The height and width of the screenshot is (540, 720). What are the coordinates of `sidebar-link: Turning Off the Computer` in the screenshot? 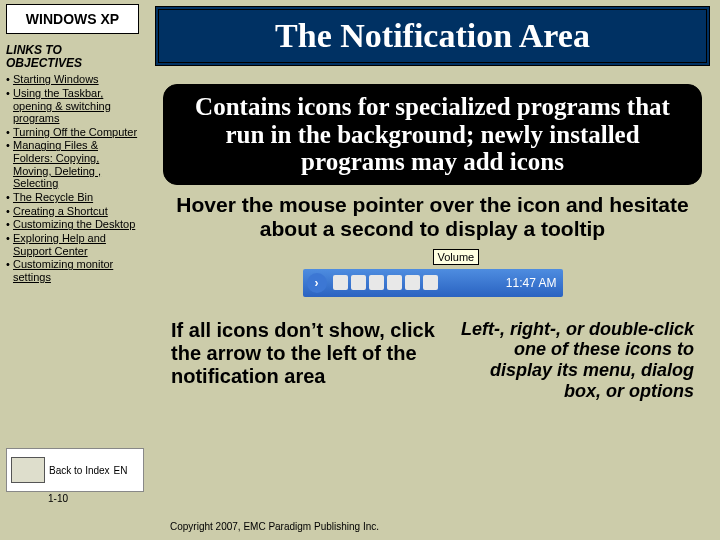 It's located at (75, 132).